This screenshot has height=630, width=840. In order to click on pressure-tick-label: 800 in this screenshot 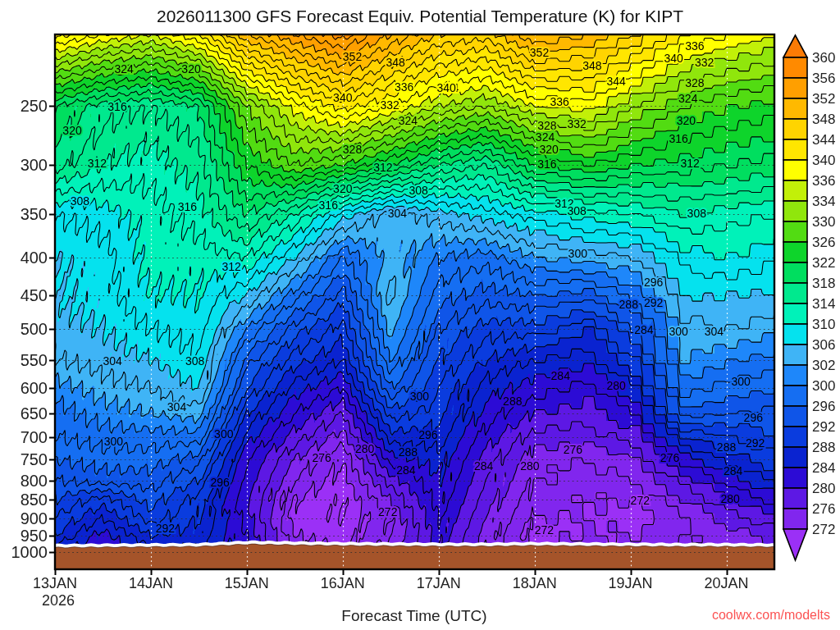, I will do `click(26, 481)`.